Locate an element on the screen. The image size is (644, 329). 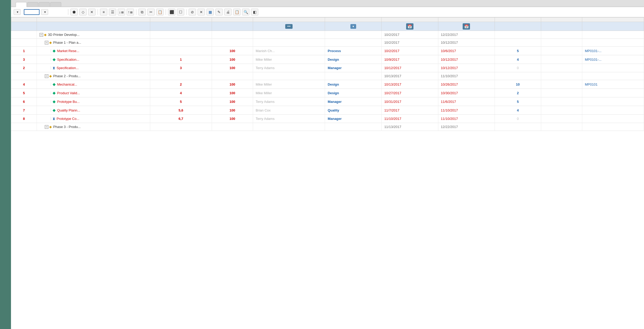
tab-deliverables is located at coordinates (44, 4).